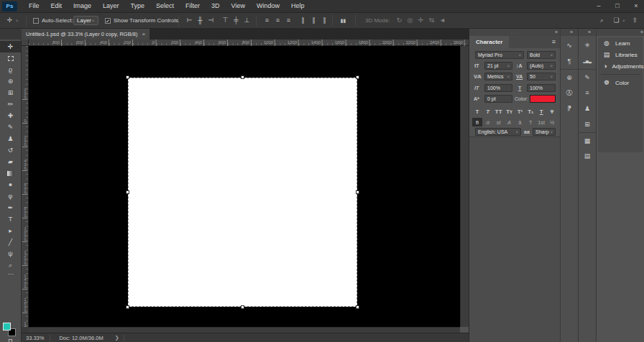 This screenshot has width=644, height=342. What do you see at coordinates (268, 6) in the screenshot?
I see `menu-window: Window` at bounding box center [268, 6].